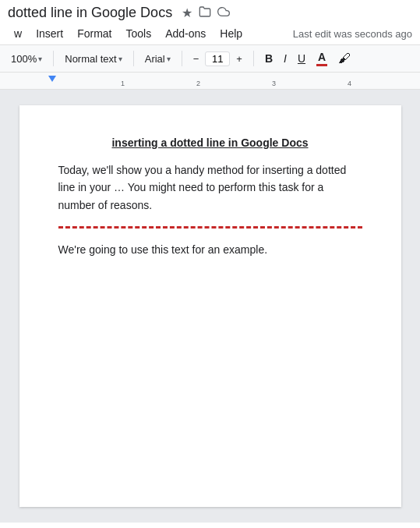  Describe the element at coordinates (18, 34) in the screenshot. I see `menu-item-file: w` at that location.